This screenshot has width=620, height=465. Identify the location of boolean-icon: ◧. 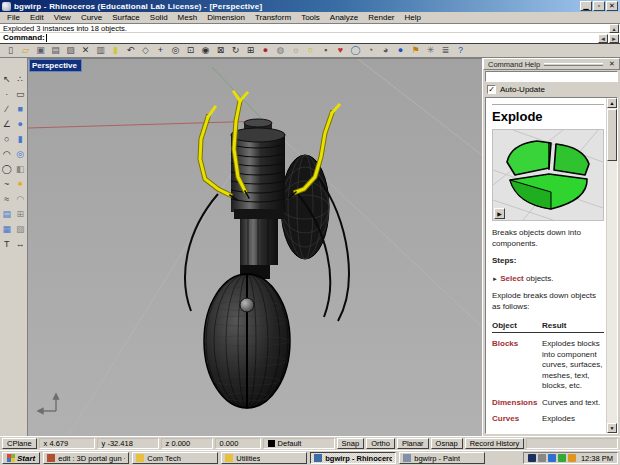
(20, 170).